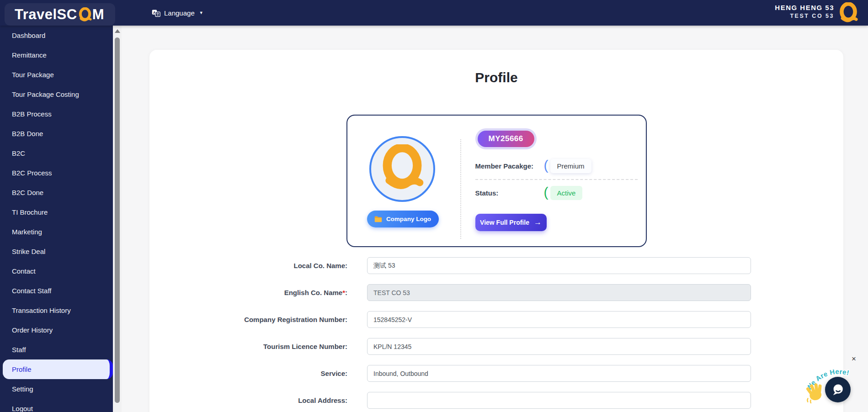 The height and width of the screenshot is (412, 868). I want to click on language-selector: A Language ▼, so click(177, 13).